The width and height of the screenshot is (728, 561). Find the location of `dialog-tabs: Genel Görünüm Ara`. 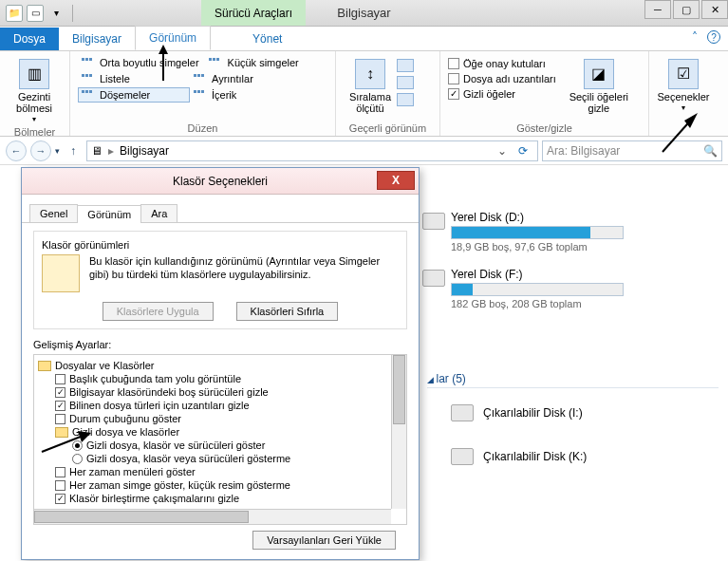

dialog-tabs: Genel Görünüm Ara is located at coordinates (220, 209).